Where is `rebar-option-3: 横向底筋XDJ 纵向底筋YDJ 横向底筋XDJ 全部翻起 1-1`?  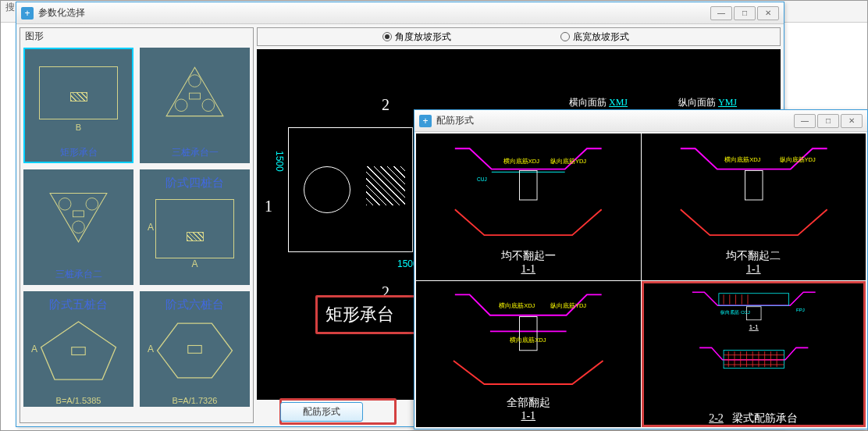 rebar-option-3: 横向底筋XDJ 纵向底筋YDJ 横向底筋XDJ 全部翻起 1-1 is located at coordinates (528, 354).